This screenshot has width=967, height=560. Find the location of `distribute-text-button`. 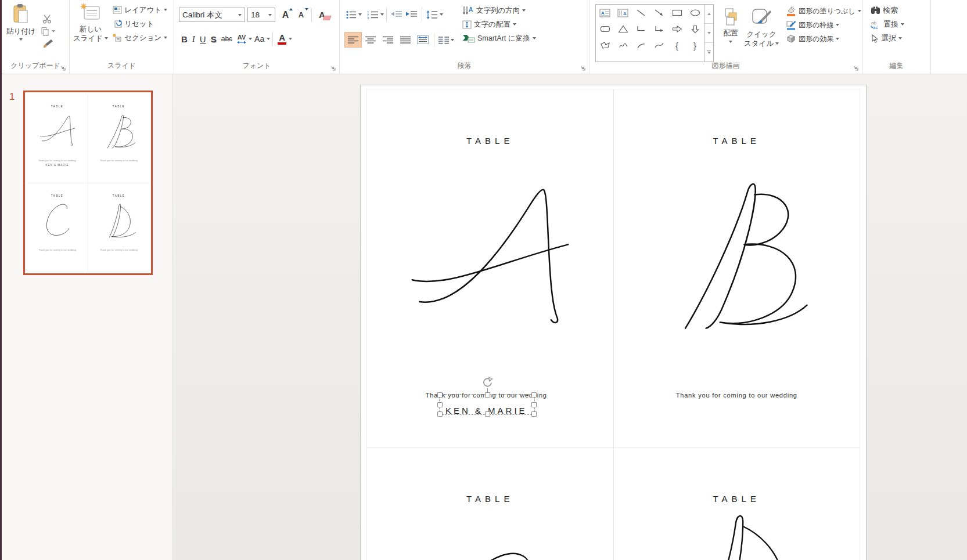

distribute-text-button is located at coordinates (423, 39).